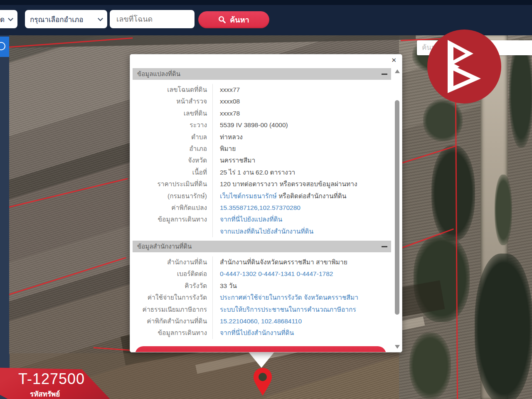 The height and width of the screenshot is (399, 532). What do you see at coordinates (262, 90) in the screenshot?
I see `table-row: เลขโฉนดที่ดินxxxx77` at bounding box center [262, 90].